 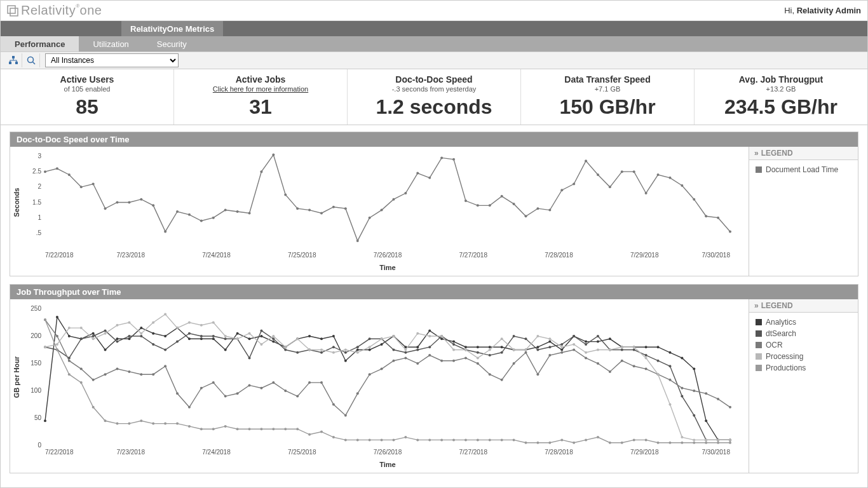 What do you see at coordinates (388, 268) in the screenshot?
I see `svg-text: Time` at bounding box center [388, 268].